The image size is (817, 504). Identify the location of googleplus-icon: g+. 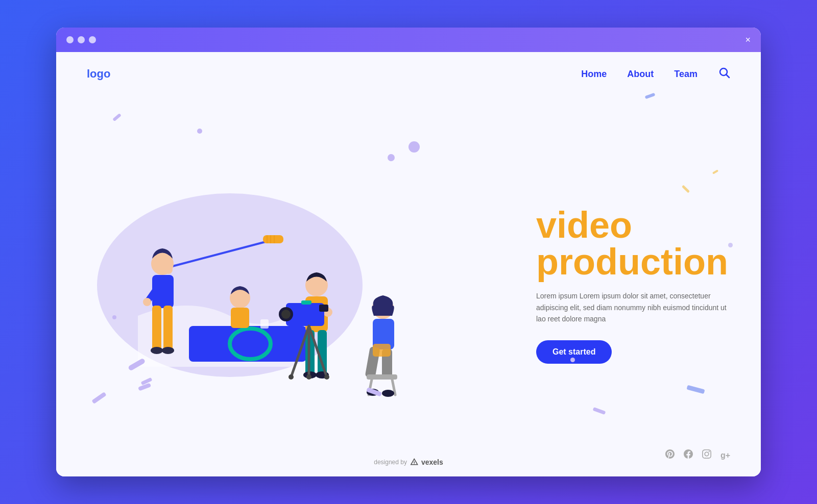
(725, 456).